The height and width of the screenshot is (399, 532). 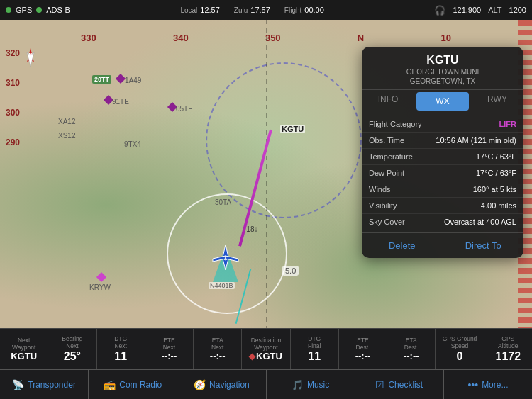 What do you see at coordinates (443, 140) in the screenshot?
I see `row-obs-time: Obs. Time 10:56 AM (121 min old)` at bounding box center [443, 140].